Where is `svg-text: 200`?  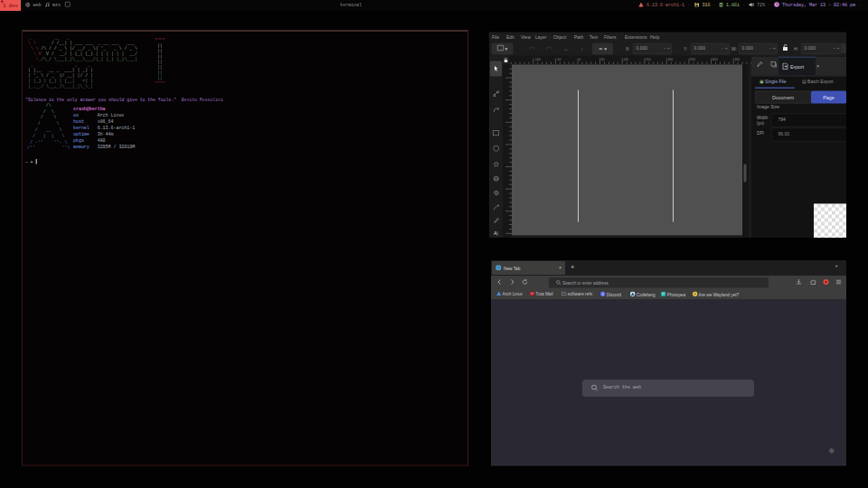
svg-text: 200 is located at coordinates (670, 60).